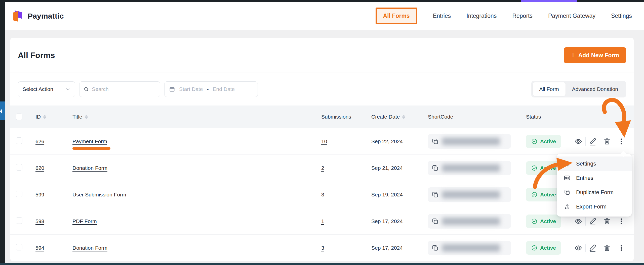 This screenshot has width=644, height=265. Describe the element at coordinates (85, 221) in the screenshot. I see `form-title-link: PDF Form` at that location.